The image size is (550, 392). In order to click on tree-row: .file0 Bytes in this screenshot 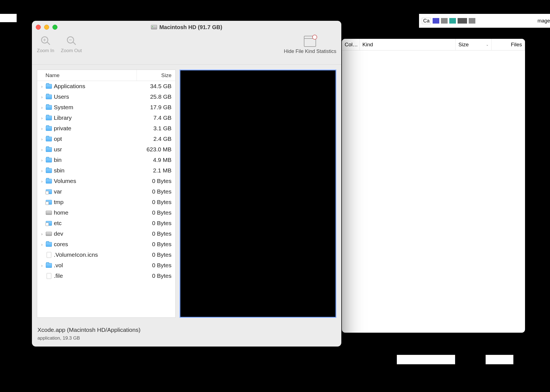, I will do `click(106, 276)`.